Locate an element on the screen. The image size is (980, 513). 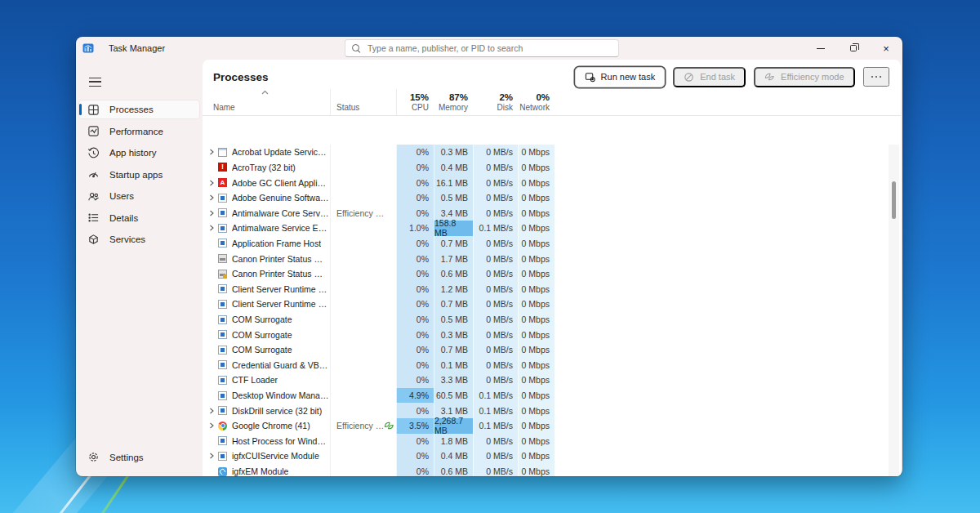
table-row: COM Surrogate 0% 0.5 MB 0 MB/s 0 Mbps is located at coordinates (552, 320).